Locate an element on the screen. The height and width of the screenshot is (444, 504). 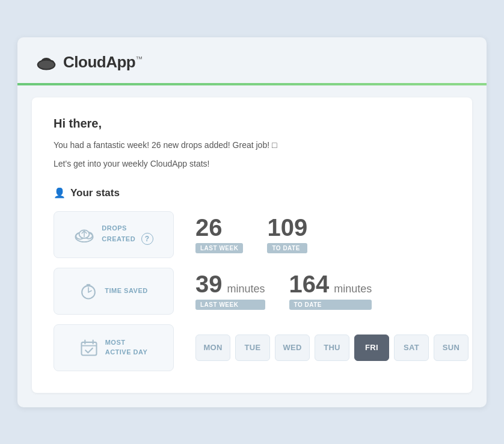
most-active-label-line2: ACTIVE DAY is located at coordinates (126, 353).